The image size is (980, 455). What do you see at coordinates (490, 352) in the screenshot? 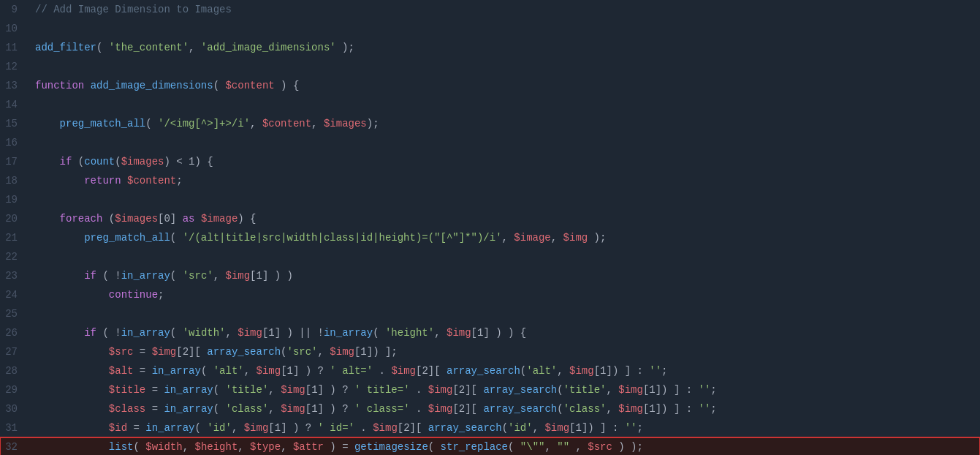
I see `code-line: 27 $src = $img[2][ array_search('src', $…` at bounding box center [490, 352].